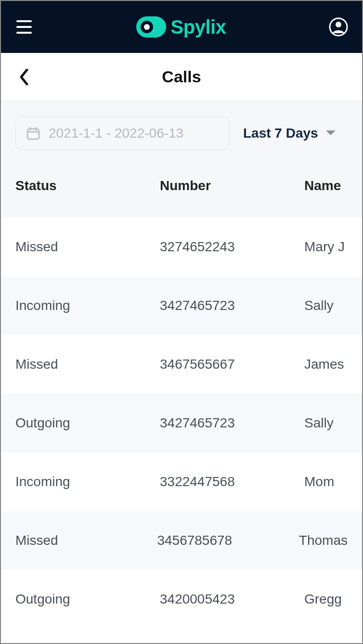  Describe the element at coordinates (182, 541) in the screenshot. I see `table-row: Missed3456785678Thomas` at that location.